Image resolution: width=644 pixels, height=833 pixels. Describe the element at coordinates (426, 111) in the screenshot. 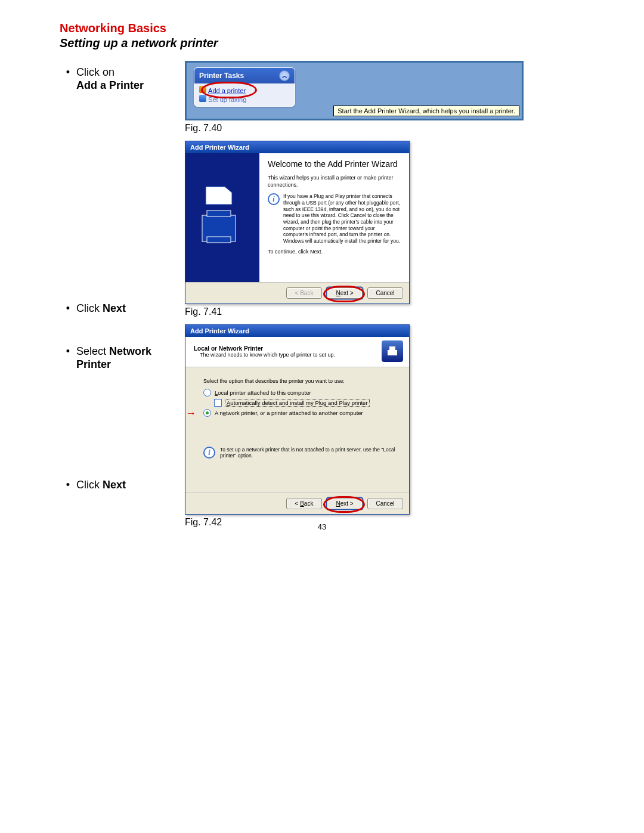

I see `tooltip: Start the Add Printer Wizard, which help…` at that location.